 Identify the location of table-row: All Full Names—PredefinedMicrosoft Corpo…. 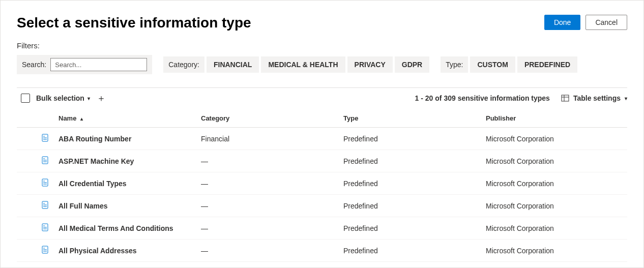
(322, 206).